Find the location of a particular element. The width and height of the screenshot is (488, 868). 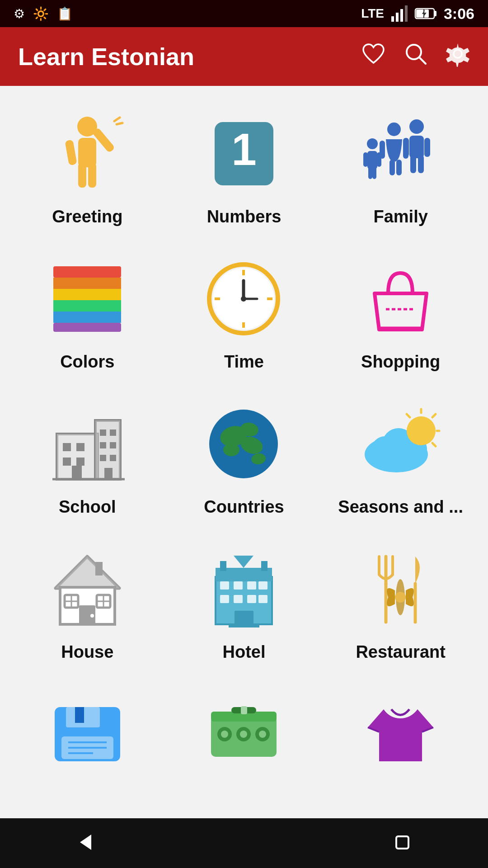

favorite-button is located at coordinates (373, 57).